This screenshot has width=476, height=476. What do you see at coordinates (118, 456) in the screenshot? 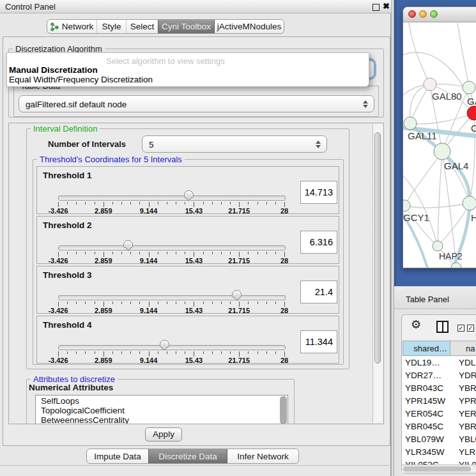
I see `tab-impute-data: Impute Data` at bounding box center [118, 456].